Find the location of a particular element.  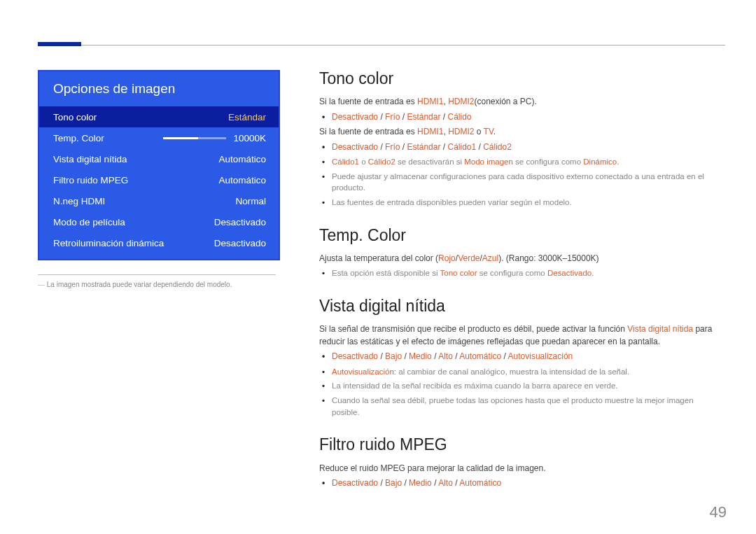

heading-filtro-mpeg: Filtro ruido MPEG is located at coordinates (519, 445).